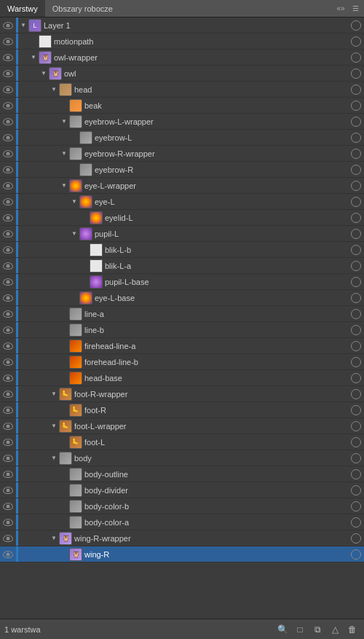 The width and height of the screenshot is (364, 639). I want to click on layer-row: pupil-L, so click(182, 234).